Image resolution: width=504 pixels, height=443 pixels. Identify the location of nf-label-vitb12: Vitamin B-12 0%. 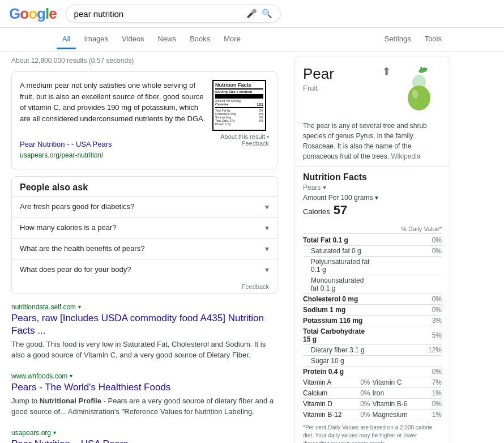
(338, 415).